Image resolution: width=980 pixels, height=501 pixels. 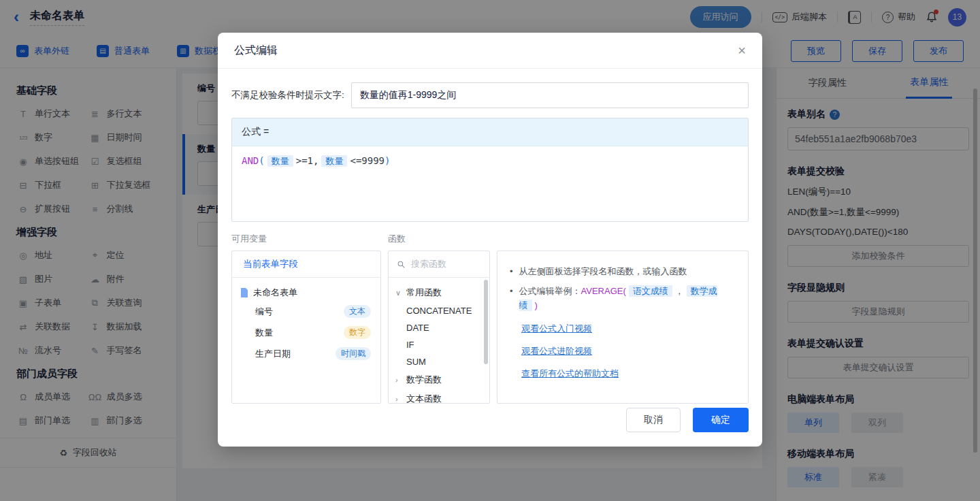 I want to click on type-badge-number: 数字, so click(x=357, y=332).